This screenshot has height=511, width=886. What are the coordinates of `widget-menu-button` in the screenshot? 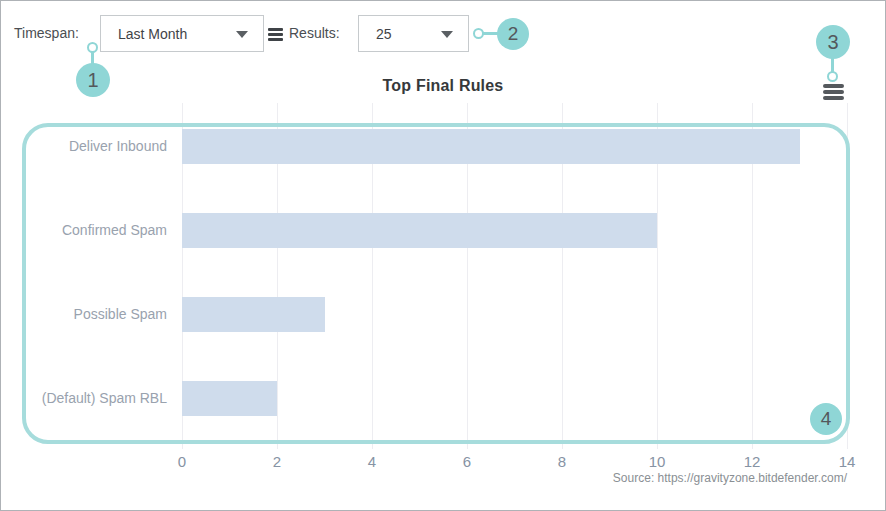 It's located at (834, 93).